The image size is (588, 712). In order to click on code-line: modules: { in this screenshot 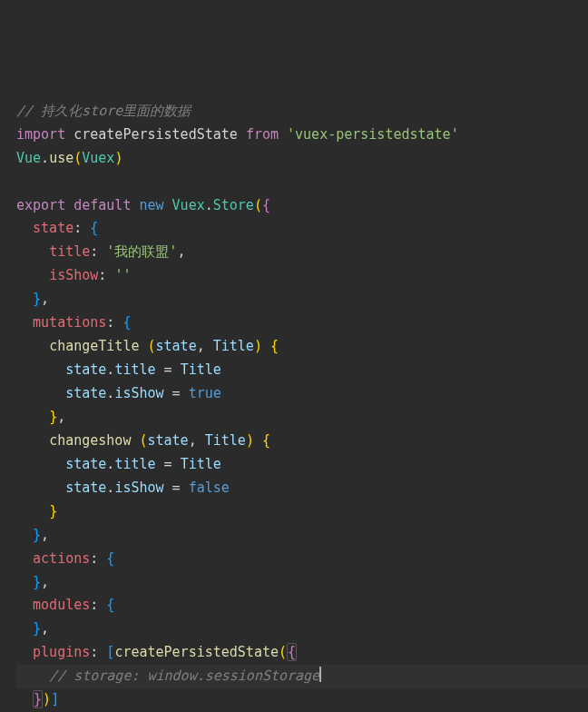, I will do `click(302, 606)`.